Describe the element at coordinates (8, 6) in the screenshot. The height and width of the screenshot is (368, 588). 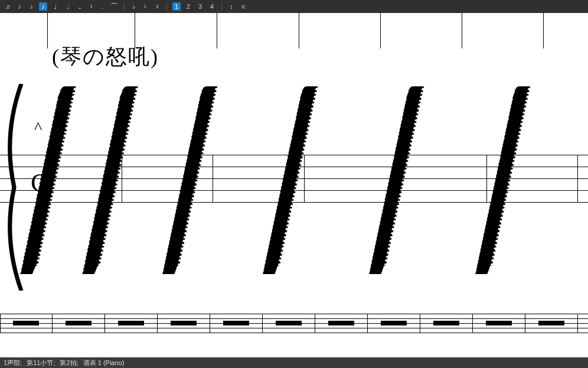
I see `toolbar-note-64: ♬` at that location.